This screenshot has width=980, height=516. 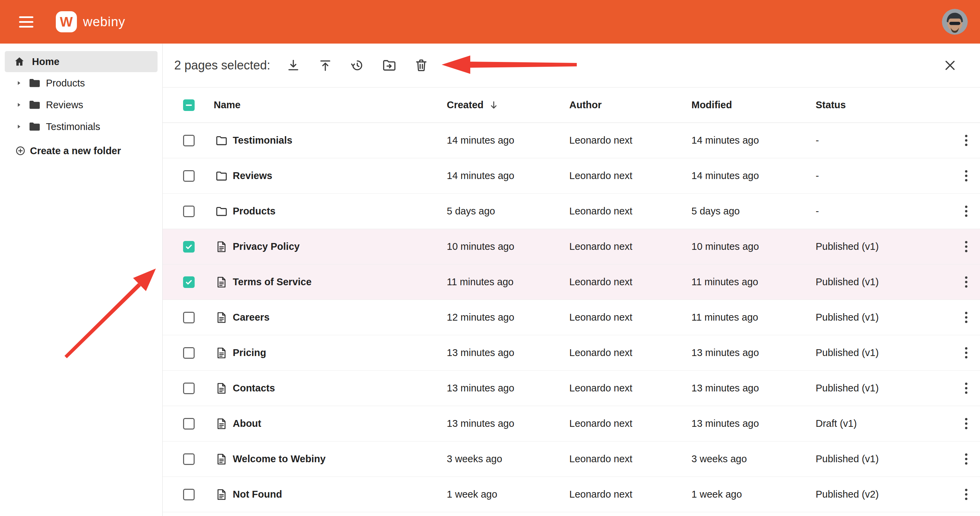 I want to click on restore-icon, so click(x=357, y=65).